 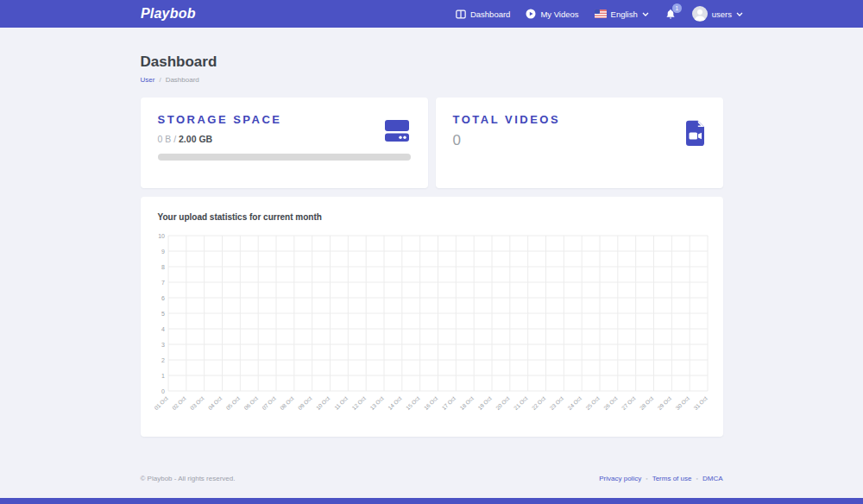 I want to click on svg-text: 3, so click(x=163, y=345).